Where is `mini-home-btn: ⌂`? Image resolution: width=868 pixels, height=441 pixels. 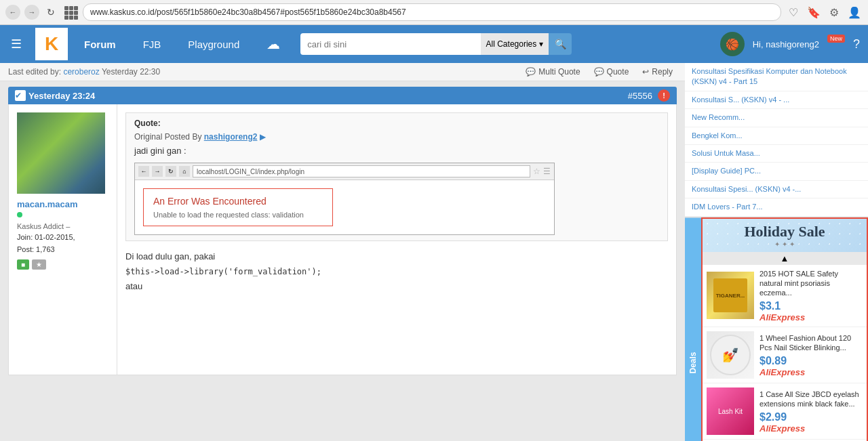 mini-home-btn: ⌂ is located at coordinates (184, 171).